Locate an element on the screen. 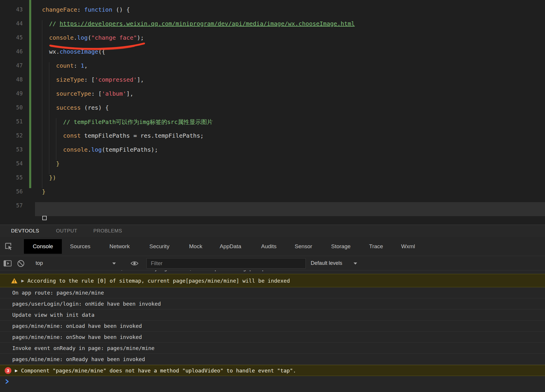 This screenshot has width=545, height=392. line-number: 53 is located at coordinates (11, 153).